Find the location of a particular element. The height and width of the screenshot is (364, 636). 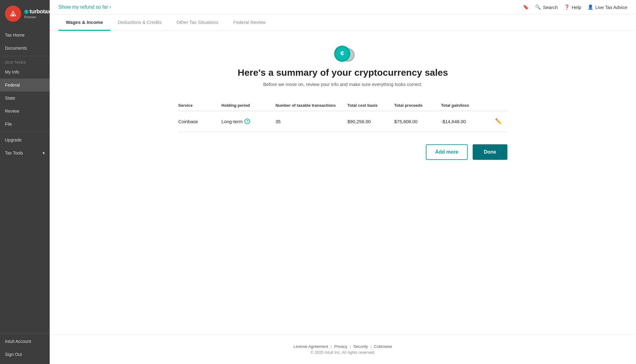

search-button: 🔍 Search is located at coordinates (547, 7).